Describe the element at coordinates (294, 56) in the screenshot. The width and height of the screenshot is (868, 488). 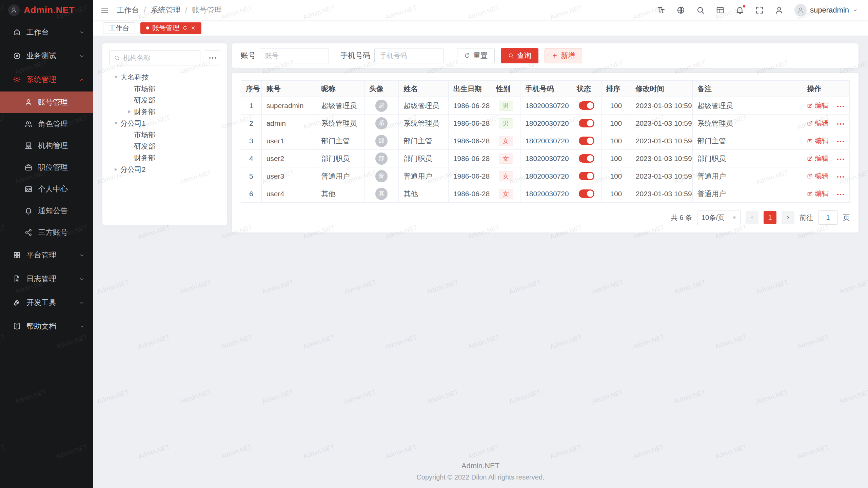
I see `account-input` at that location.